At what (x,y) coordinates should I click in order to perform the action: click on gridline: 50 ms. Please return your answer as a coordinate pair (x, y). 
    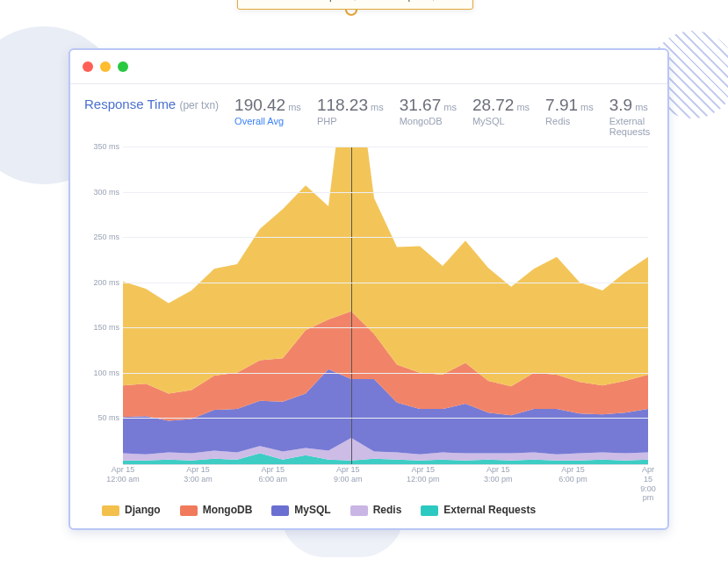
    Looking at the image, I should click on (386, 418).